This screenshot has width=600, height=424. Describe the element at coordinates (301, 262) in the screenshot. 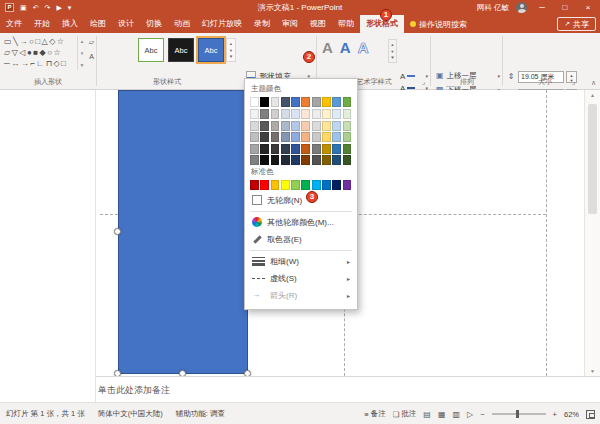

I see `weight-item: 粗细(W) ▸` at that location.